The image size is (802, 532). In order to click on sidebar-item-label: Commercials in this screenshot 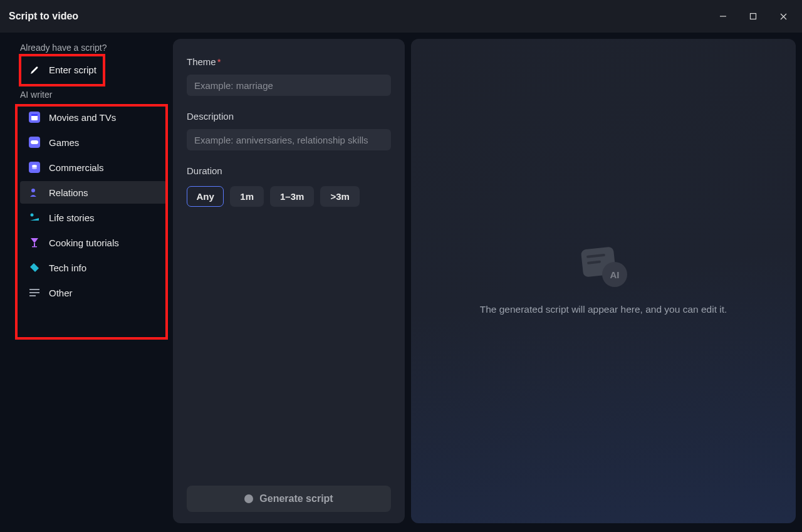, I will do `click(76, 168)`.